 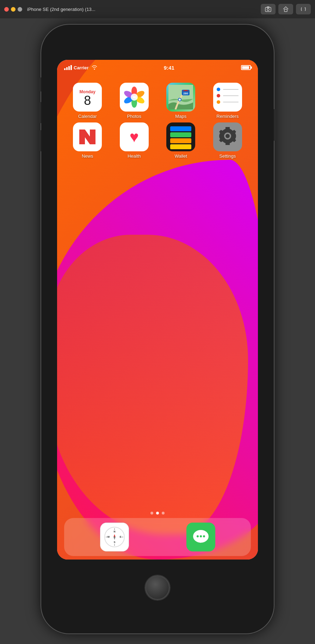 I want to click on settings-icon, so click(x=228, y=137).